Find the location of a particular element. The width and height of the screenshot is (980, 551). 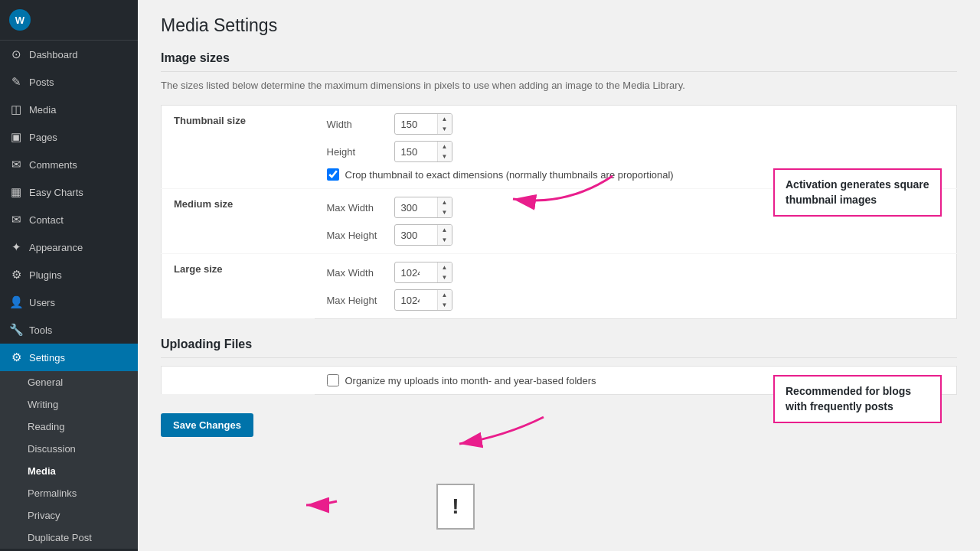

thumbnail-height-input-wrap: ▲ ▼ is located at coordinates (423, 152).